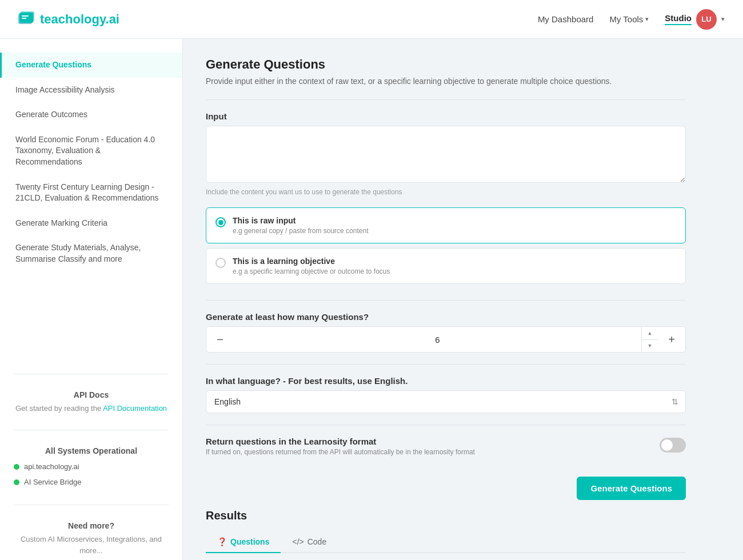 This screenshot has width=743, height=560. I want to click on status-api: api.teachology.ai, so click(47, 466).